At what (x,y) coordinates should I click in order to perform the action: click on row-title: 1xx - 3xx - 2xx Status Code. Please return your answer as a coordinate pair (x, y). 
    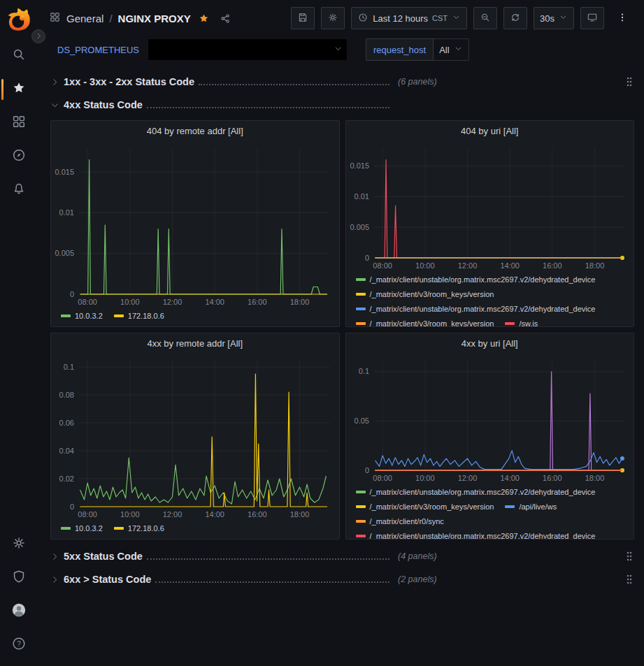
    Looking at the image, I should click on (129, 82).